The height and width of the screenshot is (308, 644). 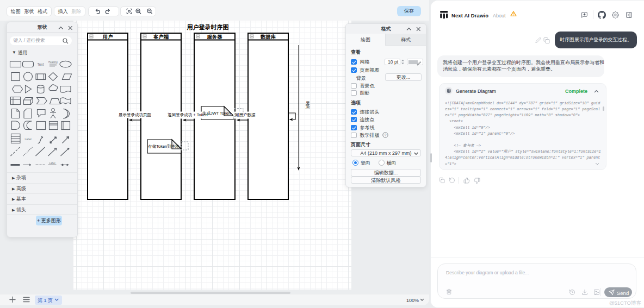 What do you see at coordinates (45, 300) in the screenshot?
I see `svg-text: 第 1 页` at bounding box center [45, 300].